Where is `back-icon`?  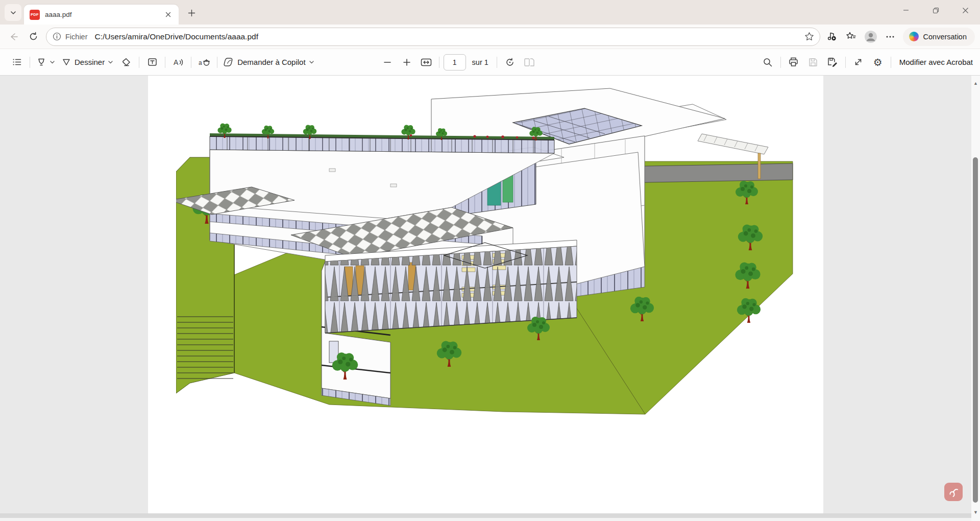 back-icon is located at coordinates (14, 37).